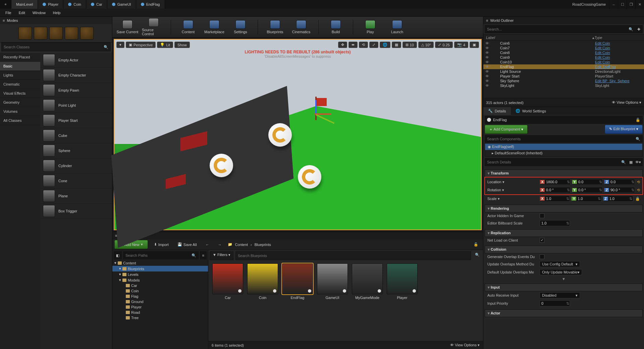 The height and width of the screenshot is (349, 644). Describe the element at coordinates (555, 182) in the screenshot. I see `location-x-input` at that location.